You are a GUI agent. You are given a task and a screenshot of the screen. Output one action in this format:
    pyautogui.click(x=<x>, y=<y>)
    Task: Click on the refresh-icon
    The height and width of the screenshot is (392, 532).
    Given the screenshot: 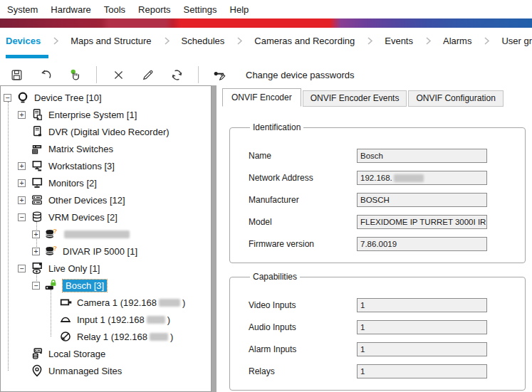 What is the action you would take?
    pyautogui.click(x=177, y=75)
    